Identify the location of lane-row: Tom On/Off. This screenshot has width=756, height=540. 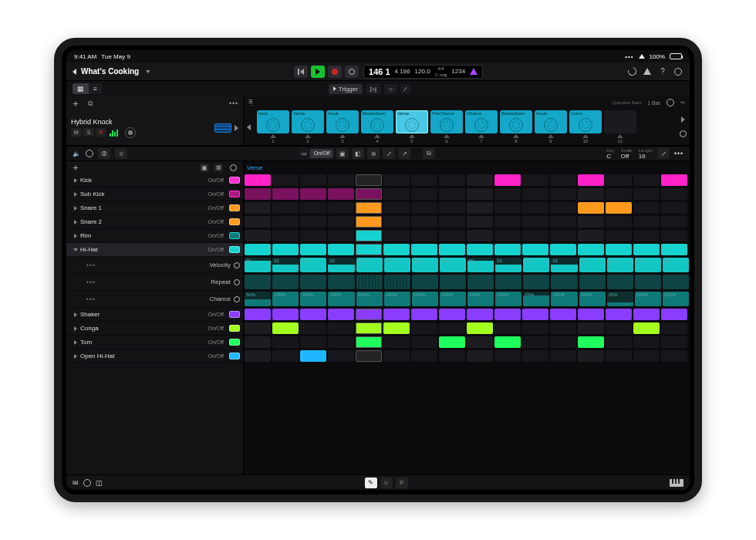
(154, 343).